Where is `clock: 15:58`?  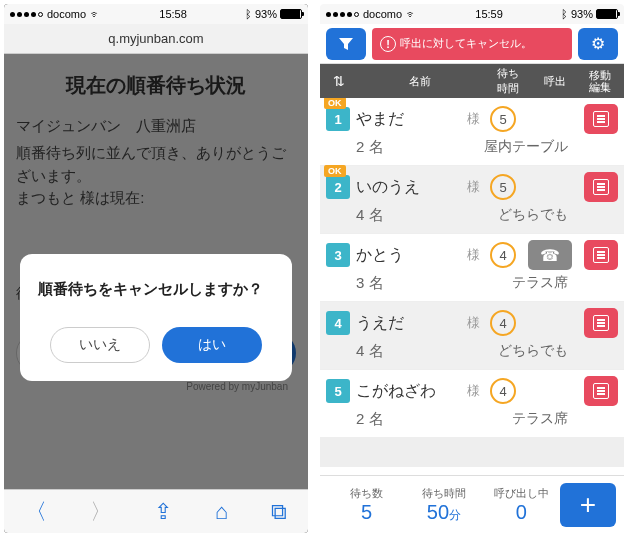 clock: 15:58 is located at coordinates (173, 14).